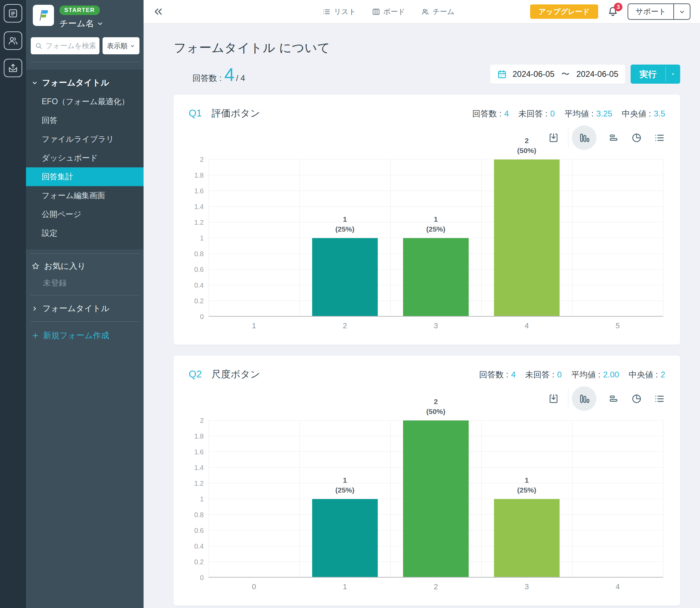  Describe the element at coordinates (202, 317) in the screenshot. I see `y-axis-tick-label: 0` at that location.